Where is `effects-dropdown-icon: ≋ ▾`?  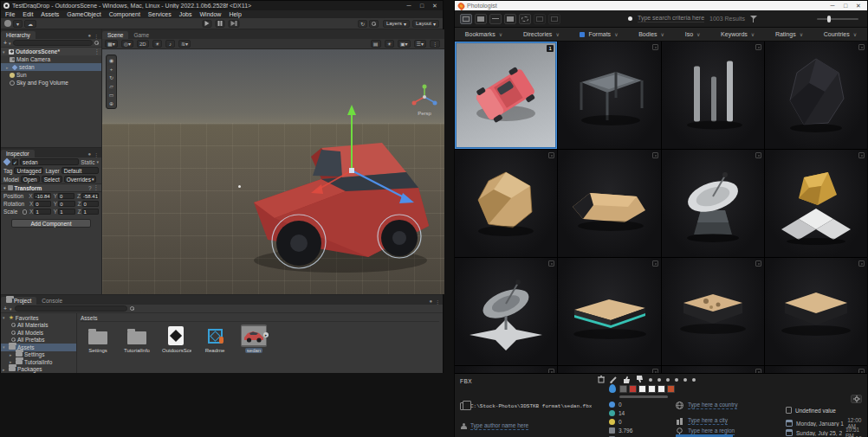
effects-dropdown-icon: ≋ ▾ is located at coordinates (185, 43).